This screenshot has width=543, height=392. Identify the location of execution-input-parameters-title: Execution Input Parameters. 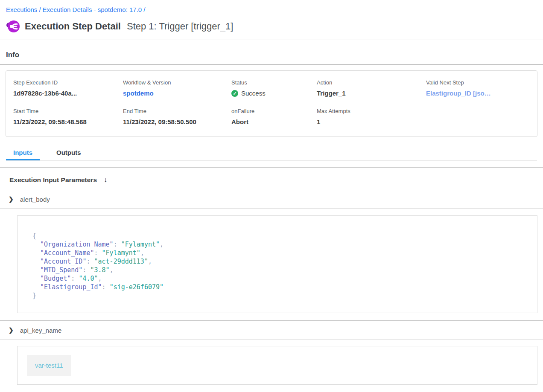
(53, 180).